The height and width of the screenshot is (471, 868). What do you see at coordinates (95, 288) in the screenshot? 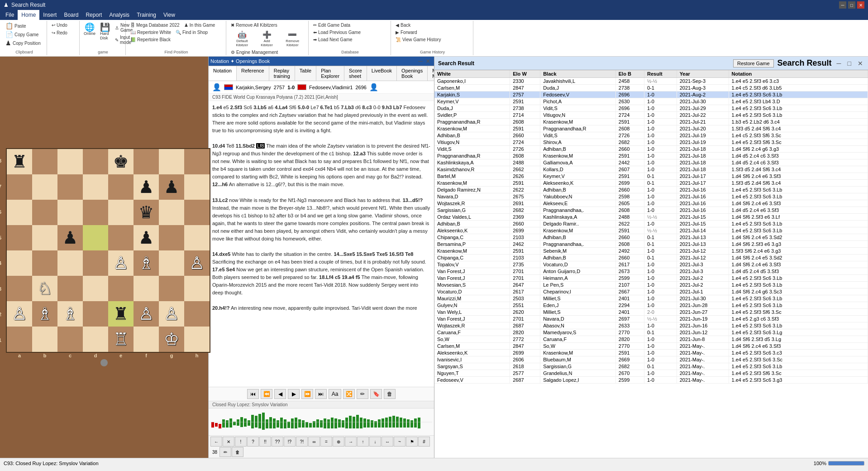
I see `square-d3` at bounding box center [95, 288].